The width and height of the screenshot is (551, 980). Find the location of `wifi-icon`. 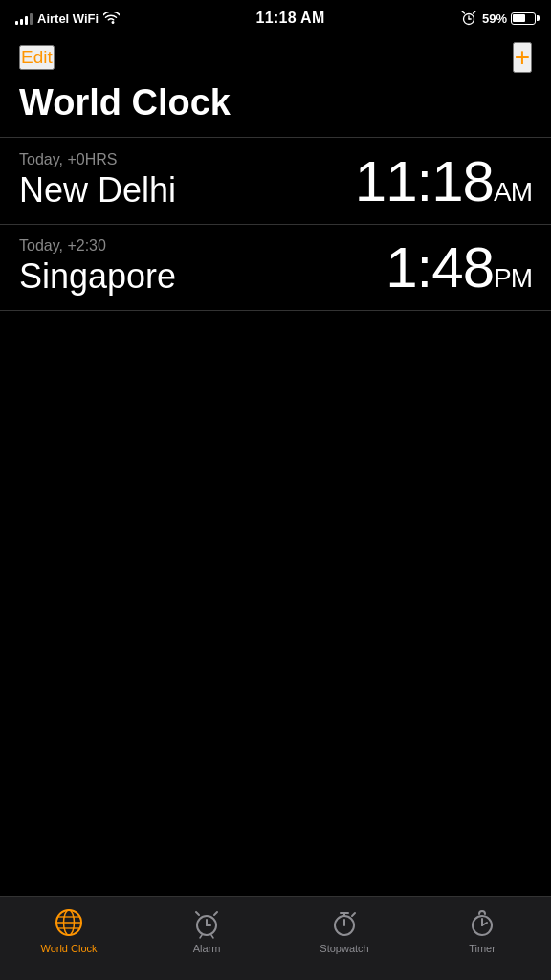

wifi-icon is located at coordinates (111, 19).